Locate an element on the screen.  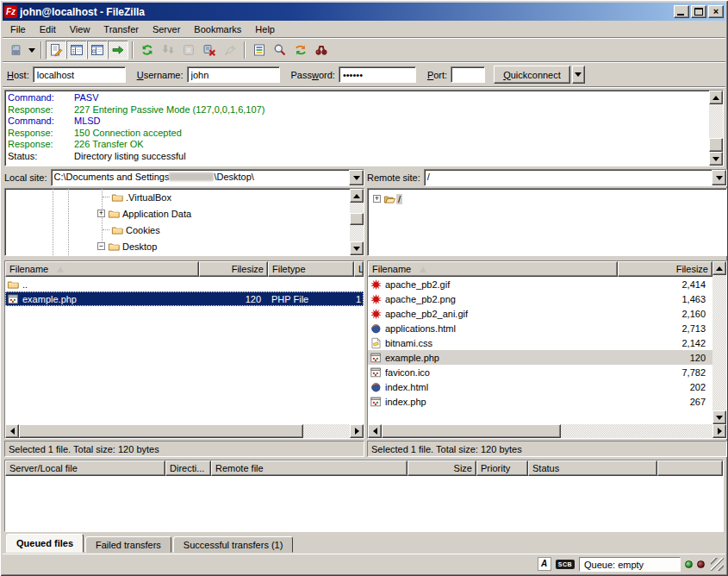
tree-item-virtualbox: .VirtualBox is located at coordinates (138, 197).